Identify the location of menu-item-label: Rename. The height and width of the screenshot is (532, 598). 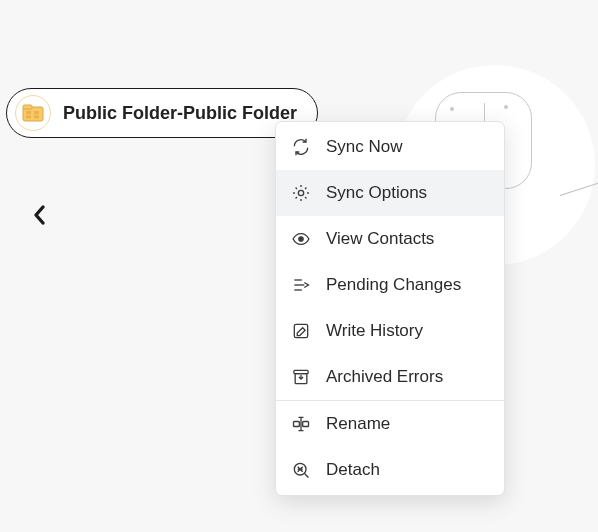
(358, 424).